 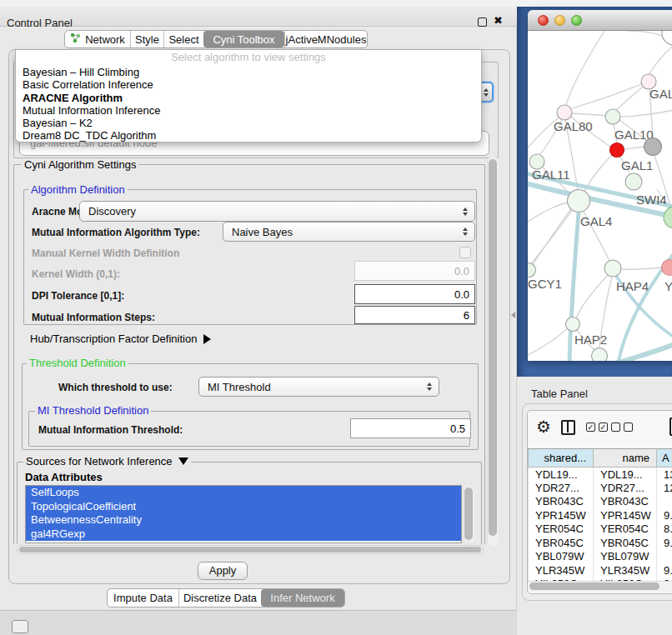 What do you see at coordinates (303, 598) in the screenshot?
I see `tab-infer-network: Infer Network` at bounding box center [303, 598].